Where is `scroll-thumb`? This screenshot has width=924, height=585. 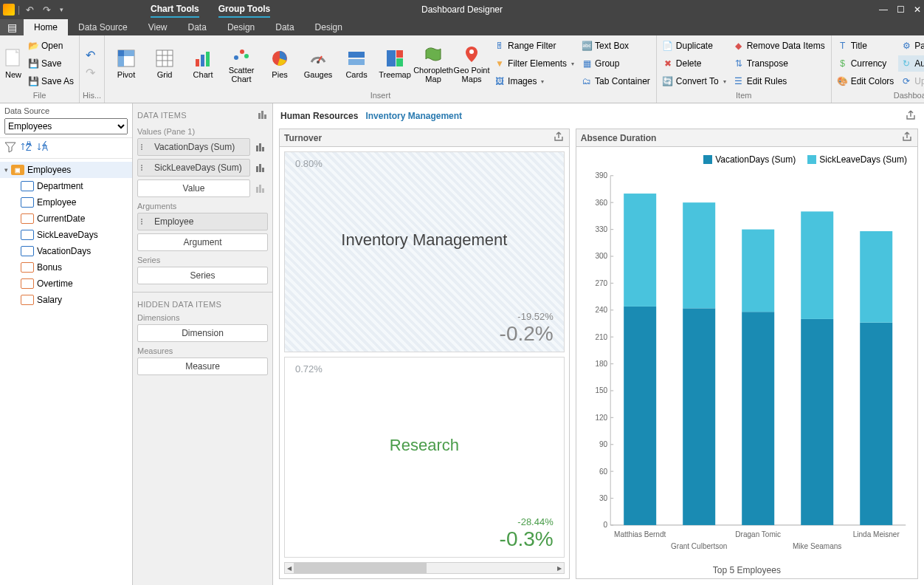 scroll-thumb is located at coordinates (360, 568).